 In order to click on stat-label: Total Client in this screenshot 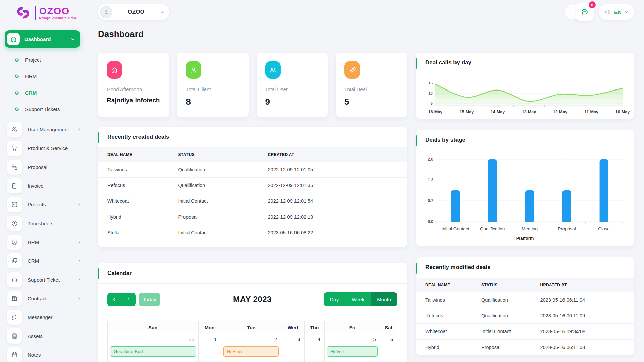, I will do `click(213, 89)`.